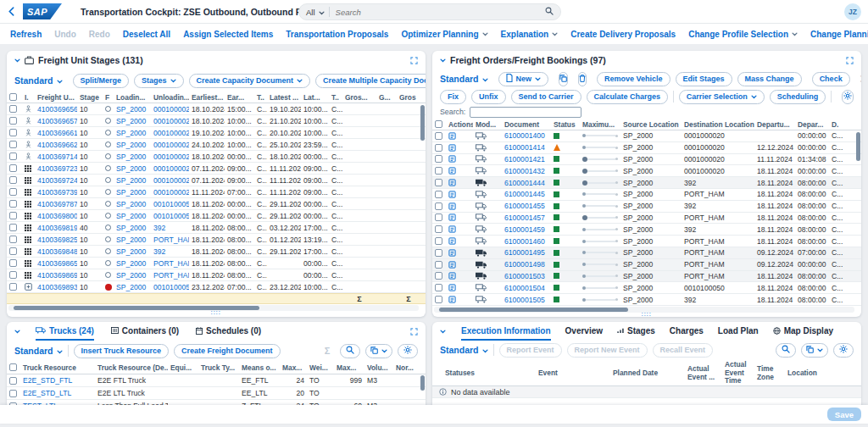 Image resolution: width=868 pixels, height=427 pixels. I want to click on freight-unit-stage-row: 410036982510SP_2000PORT_HAM18.11.202408:…, so click(216, 240).